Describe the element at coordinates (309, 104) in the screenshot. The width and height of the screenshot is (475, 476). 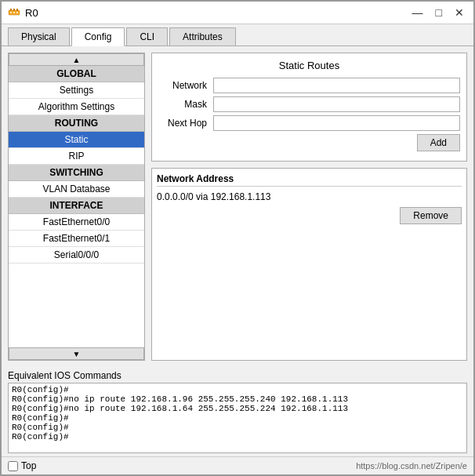
I see `mask-row: Mask` at that location.